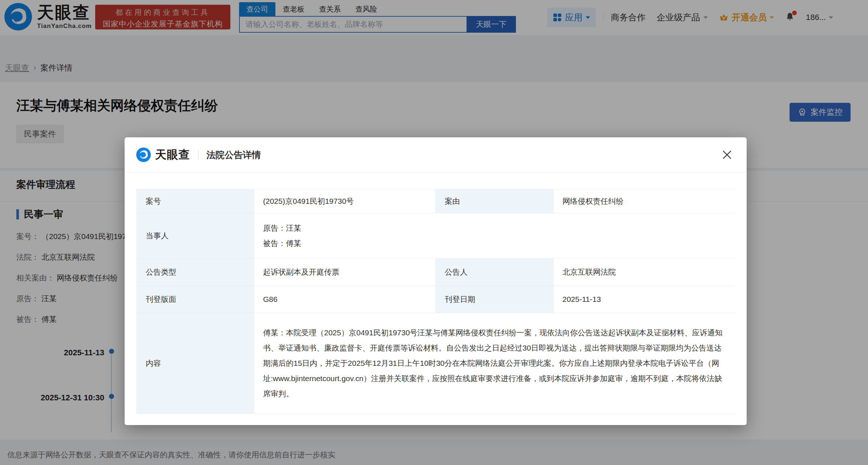  Describe the element at coordinates (195, 236) in the screenshot. I see `parties-label: 当事人` at that location.